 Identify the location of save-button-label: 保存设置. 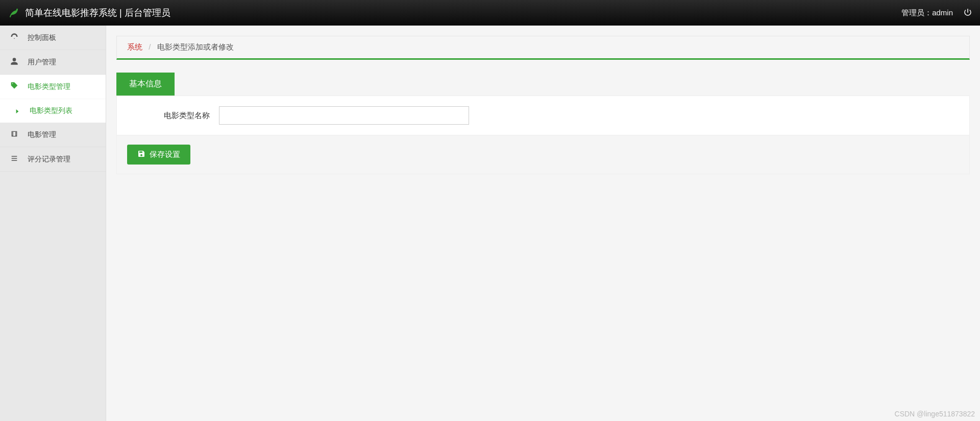
(165, 154).